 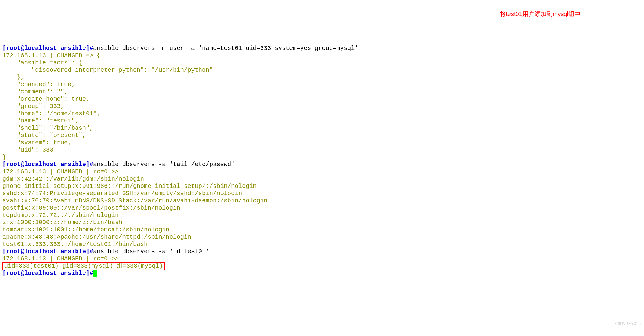 I want to click on output-line: "comment": "",, so click(x=35, y=92).